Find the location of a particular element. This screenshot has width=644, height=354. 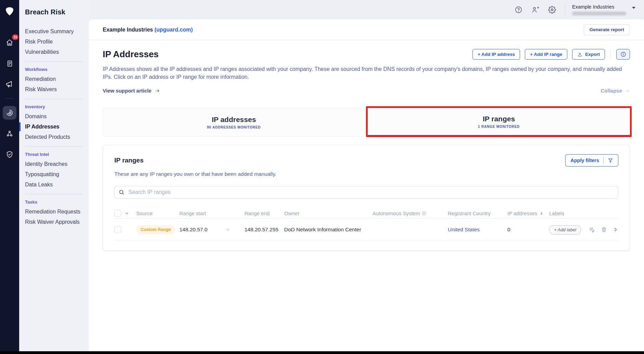

generate-report-button: Generate report is located at coordinates (607, 30).